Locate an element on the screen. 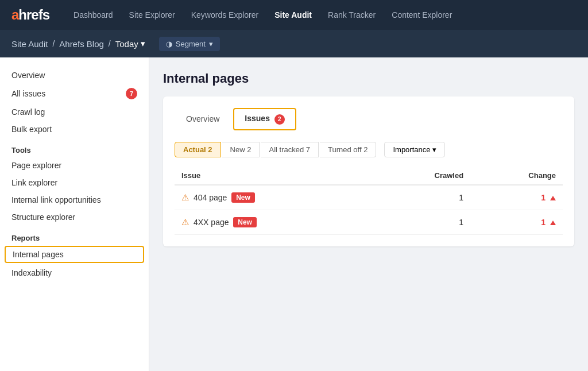 This screenshot has width=588, height=371. segment-button: ◑ Segment ▾ is located at coordinates (189, 44).